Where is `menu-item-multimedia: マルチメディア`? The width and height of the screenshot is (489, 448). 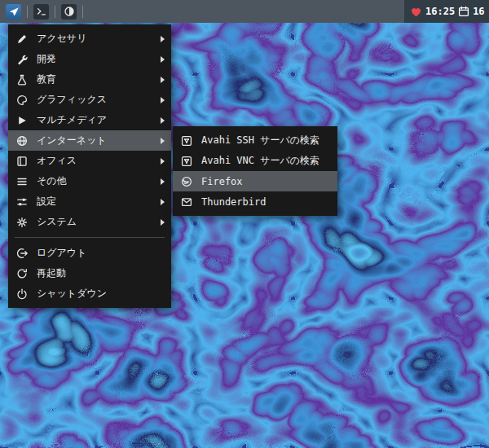 menu-item-multimedia: マルチメディア is located at coordinates (90, 121).